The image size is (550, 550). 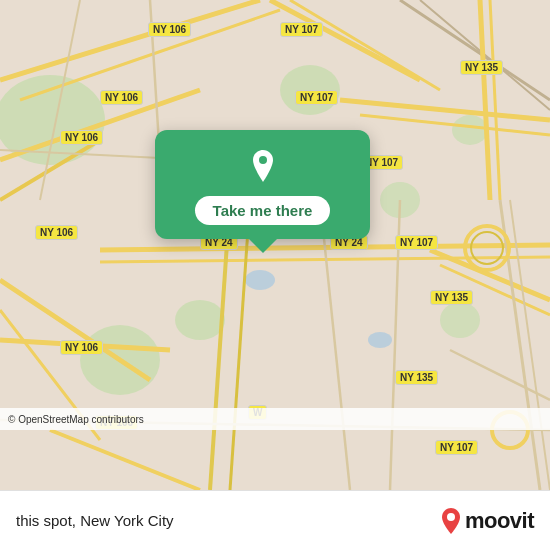 I want to click on road-label-ny107-1: NY 107, so click(x=302, y=30).